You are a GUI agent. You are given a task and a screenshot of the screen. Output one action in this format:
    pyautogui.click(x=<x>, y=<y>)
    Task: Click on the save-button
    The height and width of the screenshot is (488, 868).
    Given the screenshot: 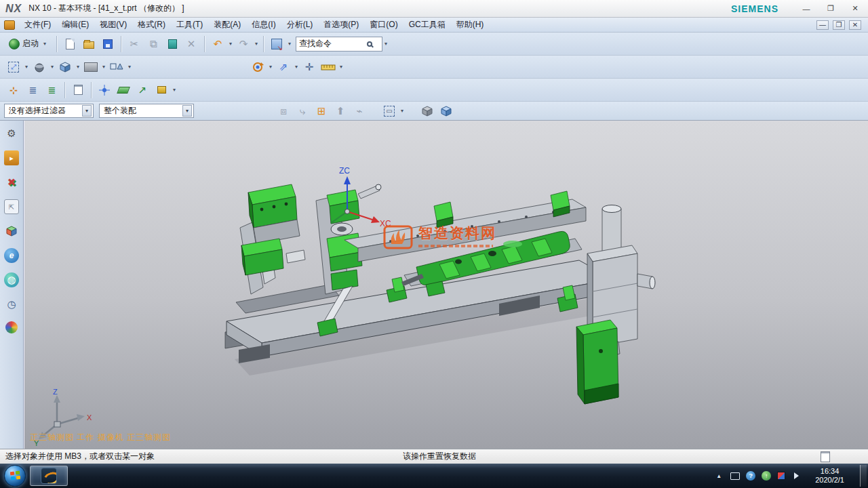 What is the action you would take?
    pyautogui.click(x=108, y=44)
    